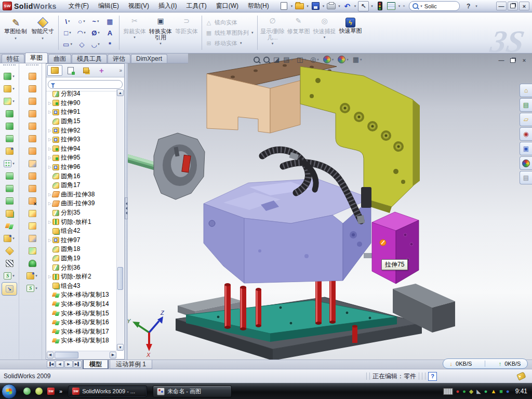 The width and height of the screenshot is (532, 399). I want to click on panel-collapse-handle, so click(126, 208).